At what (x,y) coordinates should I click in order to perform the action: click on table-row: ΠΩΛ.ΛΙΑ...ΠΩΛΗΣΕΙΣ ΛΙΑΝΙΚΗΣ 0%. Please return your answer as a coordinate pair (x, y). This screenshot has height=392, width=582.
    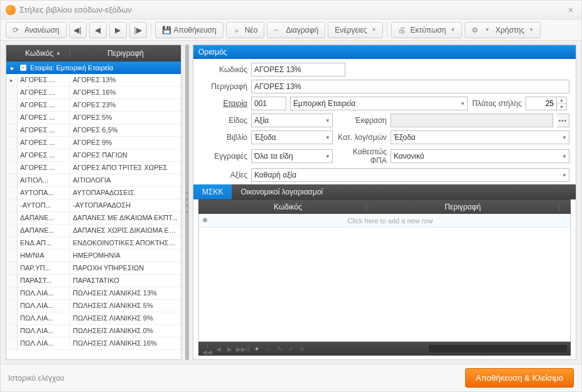
    Looking at the image, I should click on (94, 331).